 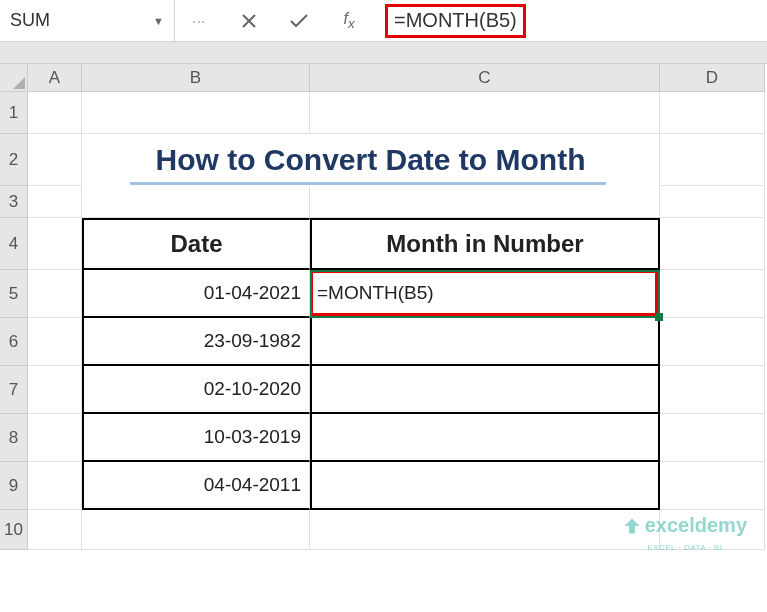 What do you see at coordinates (384, 21) in the screenshot?
I see `formula-bar: SUM ▼ ⋮ fx =MONTH(B5)` at bounding box center [384, 21].